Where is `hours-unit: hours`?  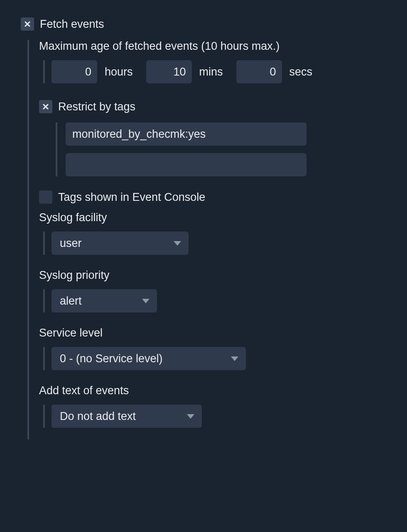
hours-unit: hours is located at coordinates (119, 72).